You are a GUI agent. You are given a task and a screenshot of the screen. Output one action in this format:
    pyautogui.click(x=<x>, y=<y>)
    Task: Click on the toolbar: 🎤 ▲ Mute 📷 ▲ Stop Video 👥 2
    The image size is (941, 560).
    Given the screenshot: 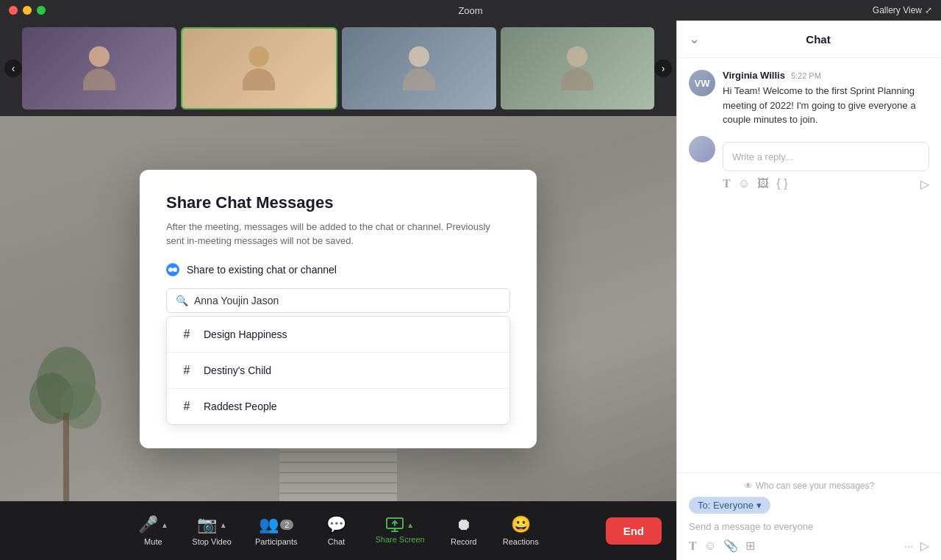 What is the action you would take?
    pyautogui.click(x=338, y=531)
    